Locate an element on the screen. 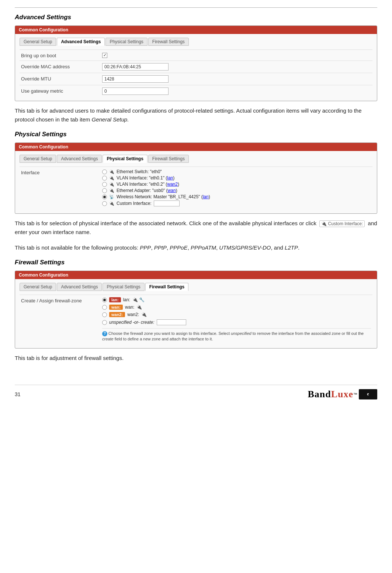 This screenshot has height=573, width=392. tab-physical-settings: Physical Settings is located at coordinates (125, 159).